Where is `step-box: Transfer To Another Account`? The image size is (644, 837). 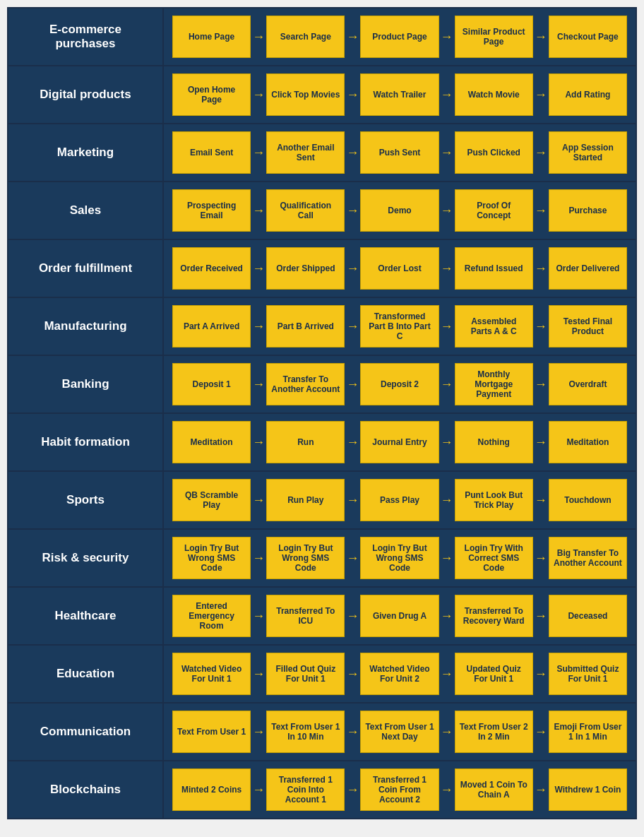 step-box: Transfer To Another Account is located at coordinates (305, 384).